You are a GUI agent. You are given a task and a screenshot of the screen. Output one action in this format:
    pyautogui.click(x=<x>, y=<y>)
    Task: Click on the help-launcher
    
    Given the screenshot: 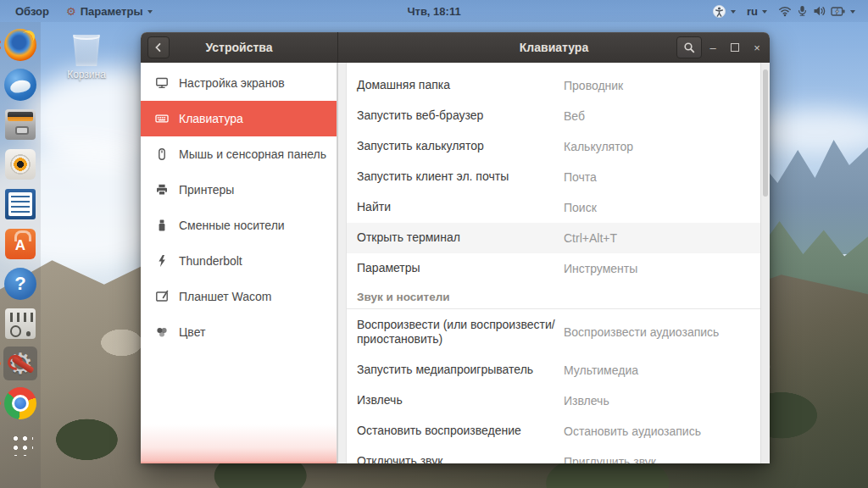 What is the action you would take?
    pyautogui.click(x=20, y=284)
    